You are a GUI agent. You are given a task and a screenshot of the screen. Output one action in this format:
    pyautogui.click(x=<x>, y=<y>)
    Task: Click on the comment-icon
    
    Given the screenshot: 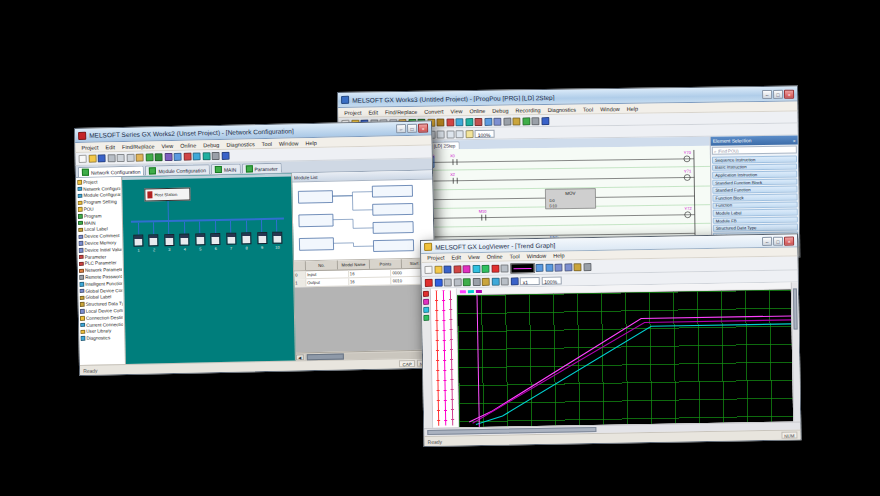 What is the action you would take?
    pyautogui.click(x=469, y=134)
    